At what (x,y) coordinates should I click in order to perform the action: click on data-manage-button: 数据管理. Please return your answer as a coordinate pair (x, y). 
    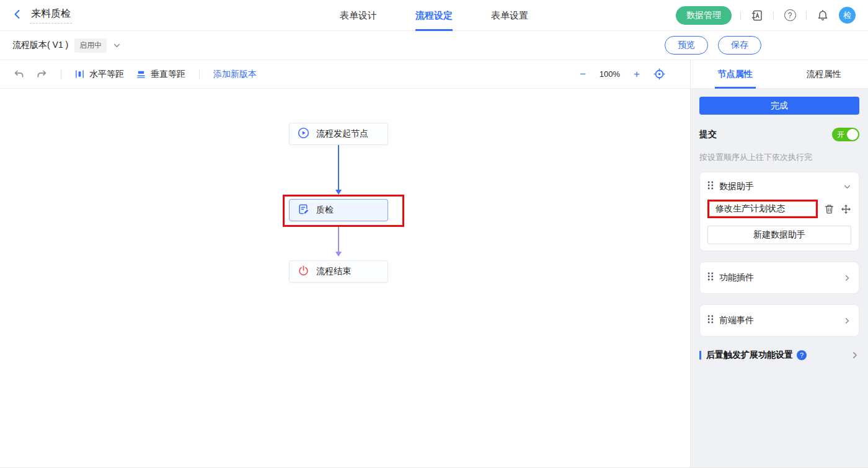
    Looking at the image, I should click on (704, 15).